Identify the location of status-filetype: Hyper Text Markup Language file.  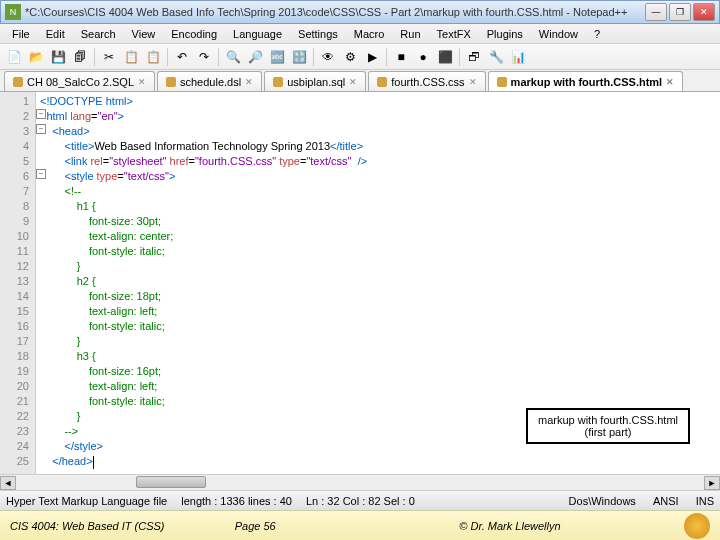
(86, 501).